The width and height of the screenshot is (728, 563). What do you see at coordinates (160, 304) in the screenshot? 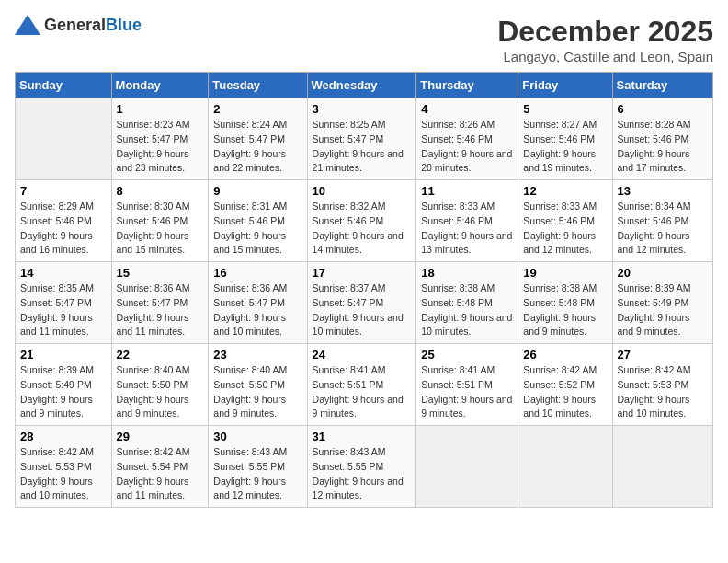
I see `calendar-cell: 15Sunrise: 8:36 AMSunset: 5:47 PMDayligh…` at bounding box center [160, 304].